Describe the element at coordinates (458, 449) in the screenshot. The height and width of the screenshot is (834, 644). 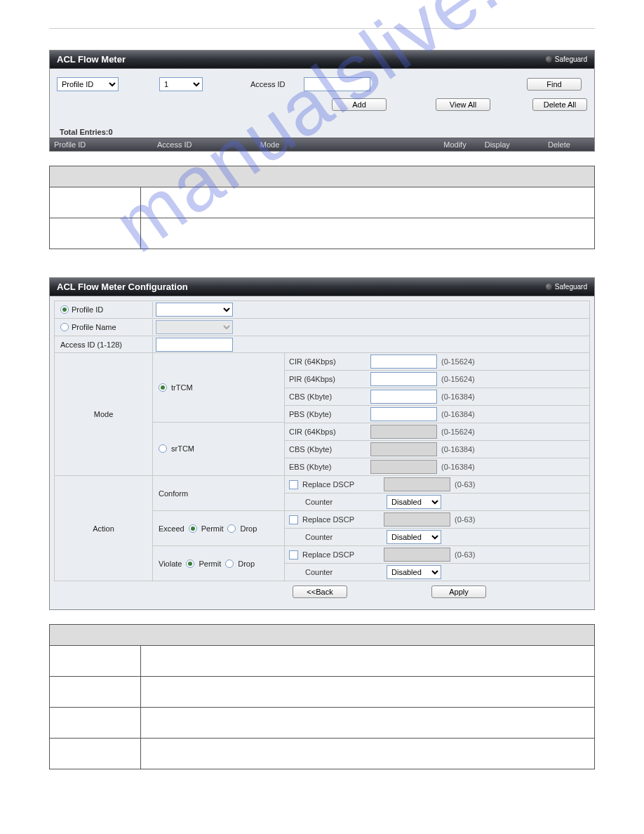
I see `cbs2-range: (0-16384)` at that location.